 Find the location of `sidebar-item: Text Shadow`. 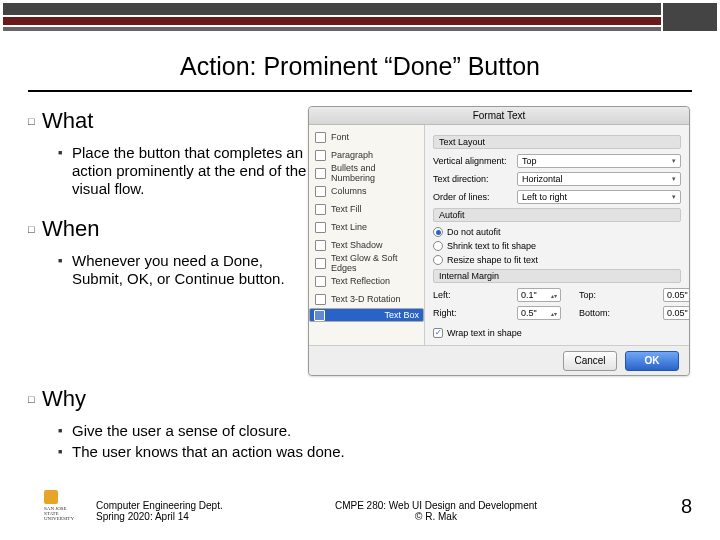

sidebar-item: Text Shadow is located at coordinates (366, 245).